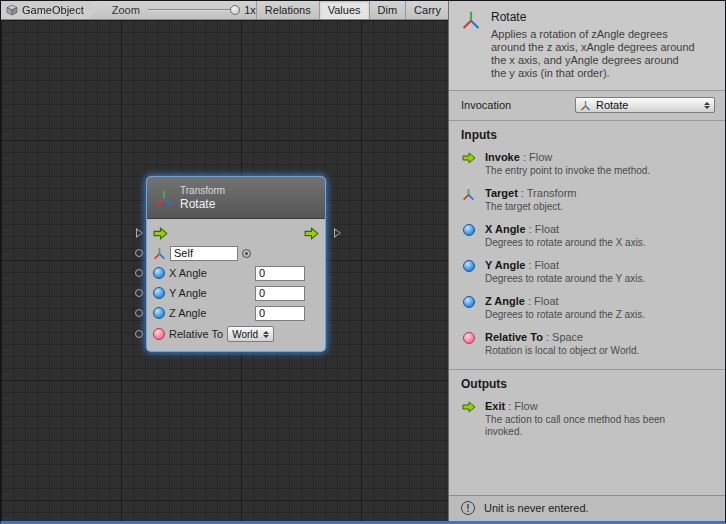 The height and width of the screenshot is (524, 726). What do you see at coordinates (578, 426) in the screenshot?
I see `entry-description: The action to call once method has been …` at bounding box center [578, 426].